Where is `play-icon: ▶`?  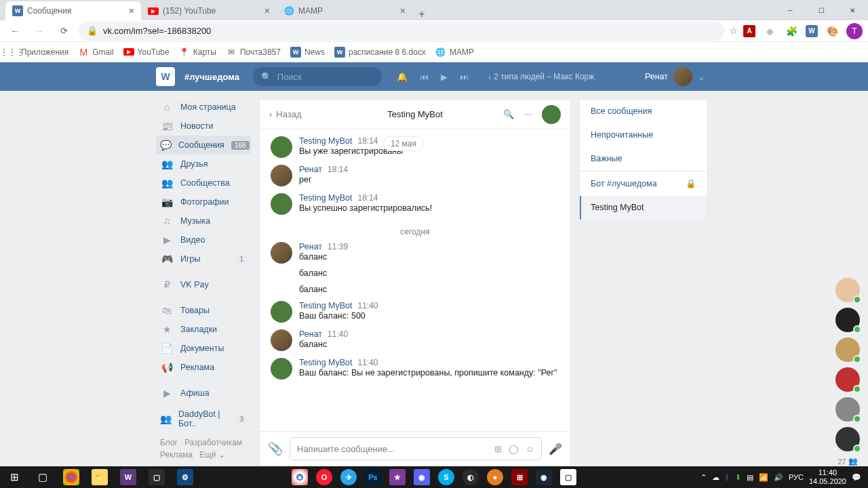 play-icon: ▶ is located at coordinates (444, 77).